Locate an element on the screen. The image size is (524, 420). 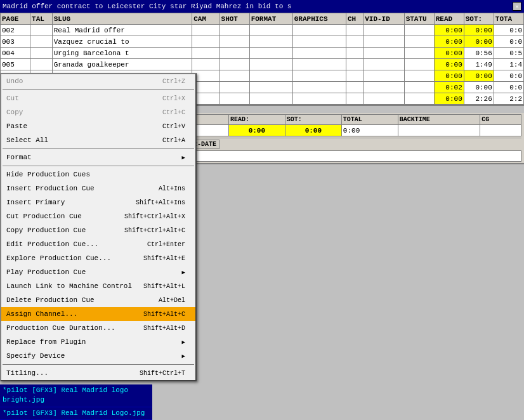
menu-item-copy: Copy Ctrl+C is located at coordinates (98, 112).